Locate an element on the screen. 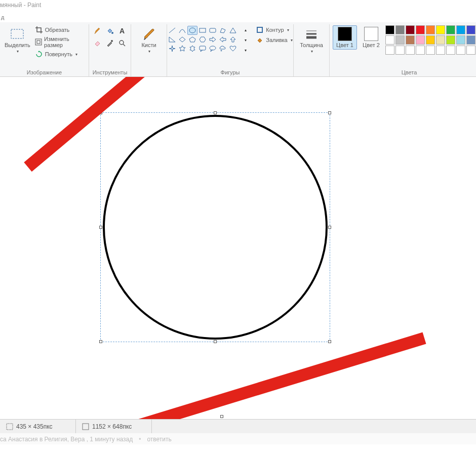  shape-callout-oval is located at coordinates (213, 49).